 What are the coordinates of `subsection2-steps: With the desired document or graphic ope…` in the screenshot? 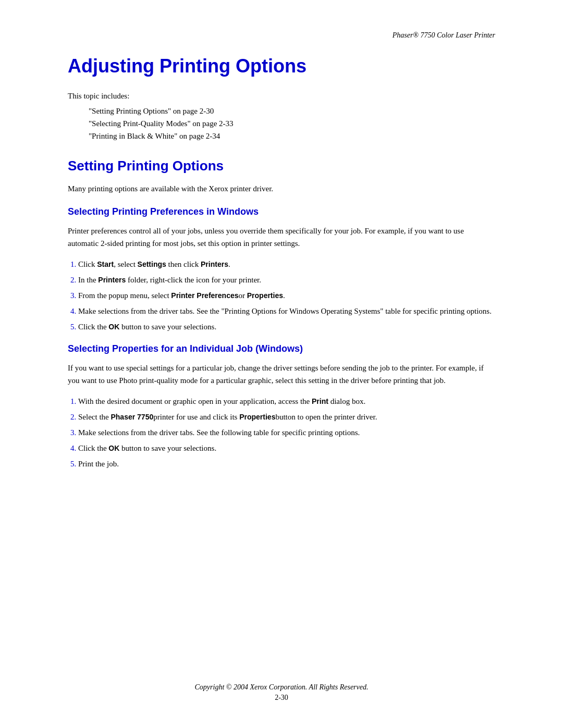 It's located at (287, 433).